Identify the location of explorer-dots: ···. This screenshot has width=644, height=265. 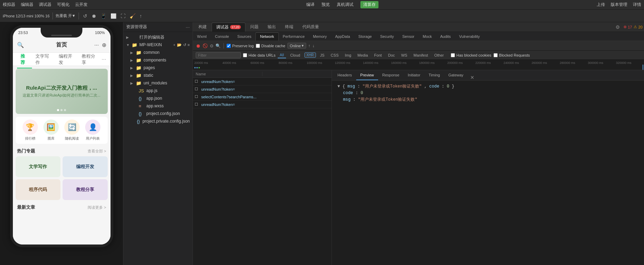
(188, 27).